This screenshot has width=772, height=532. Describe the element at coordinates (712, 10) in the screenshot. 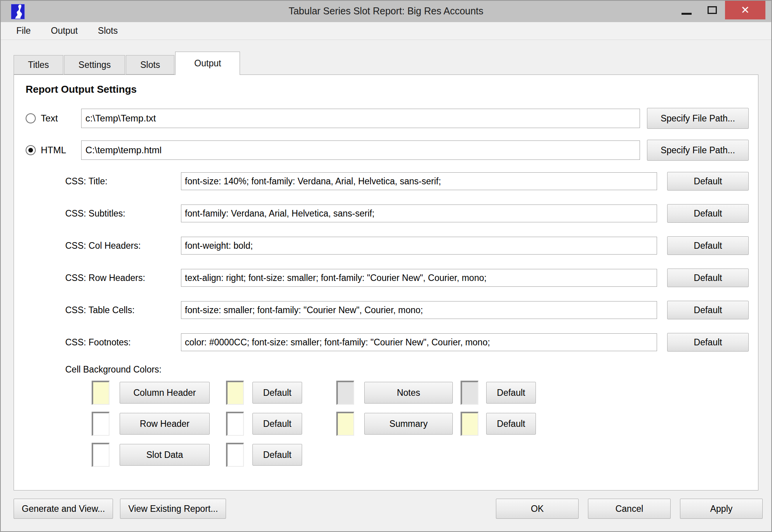

I see `maximize-icon` at that location.